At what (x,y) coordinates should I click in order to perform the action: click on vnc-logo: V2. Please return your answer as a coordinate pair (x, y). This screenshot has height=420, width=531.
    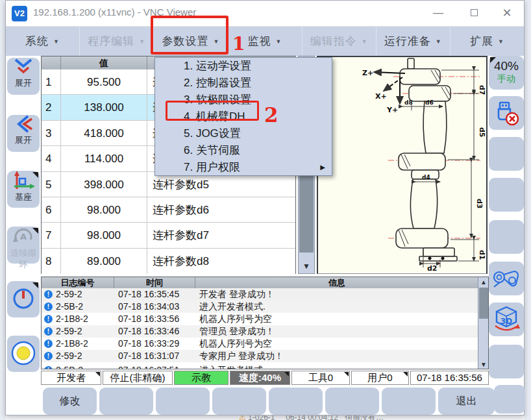
    Looking at the image, I should click on (19, 14).